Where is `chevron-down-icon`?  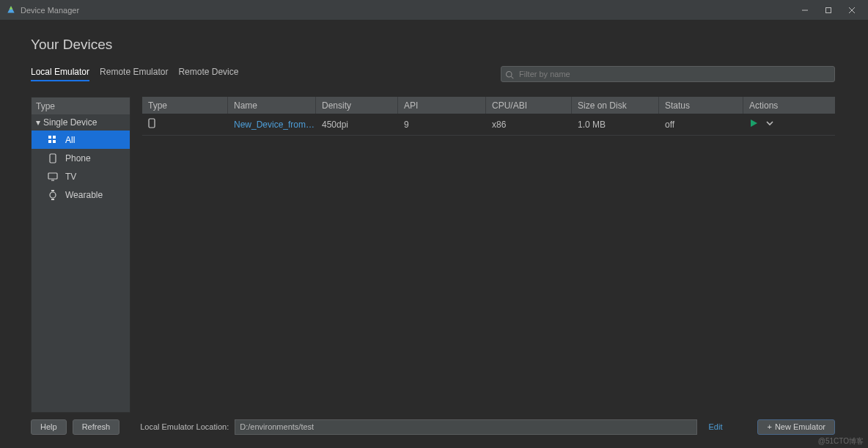 chevron-down-icon is located at coordinates (770, 125).